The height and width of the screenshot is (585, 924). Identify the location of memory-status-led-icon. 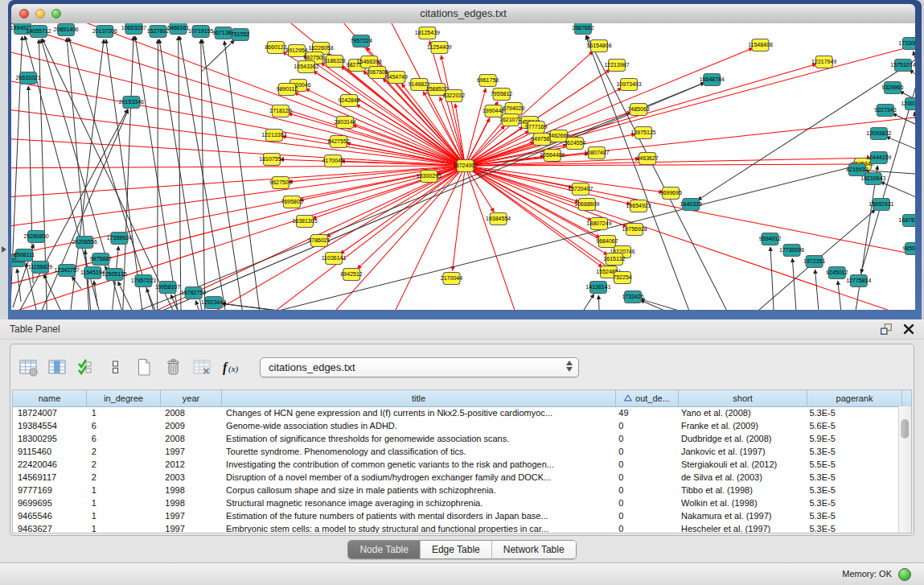
(905, 575).